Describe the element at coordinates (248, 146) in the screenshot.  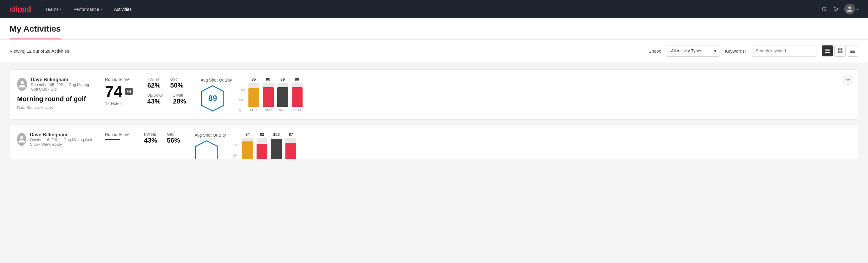
I see `bar-column: 94OTT` at that location.